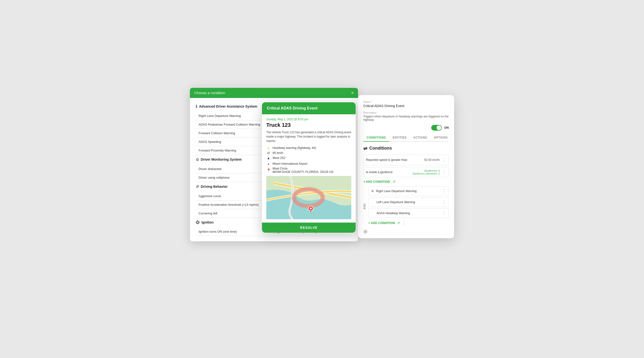  I want to click on name-label: Name *, so click(406, 102).